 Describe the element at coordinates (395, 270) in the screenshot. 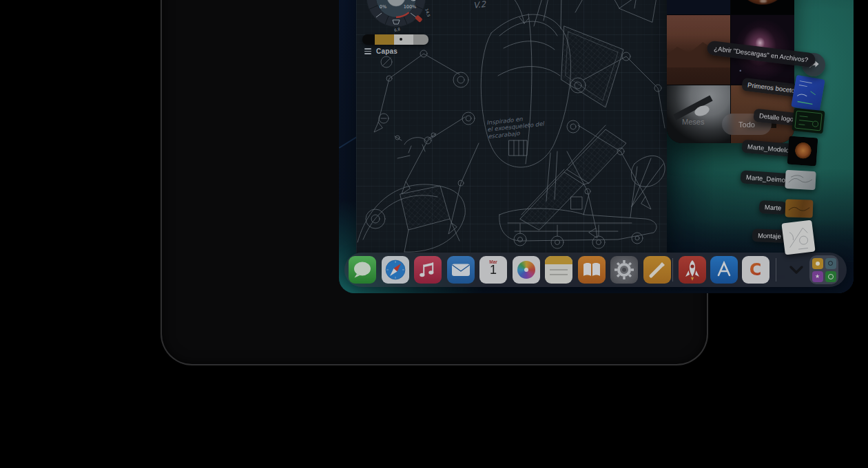

I see `safari-app-icon` at that location.